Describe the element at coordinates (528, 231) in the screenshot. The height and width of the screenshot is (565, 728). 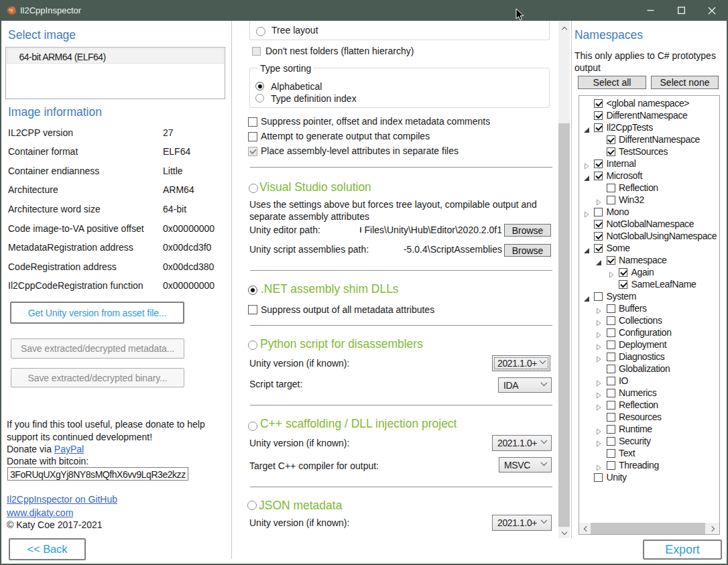
I see `browse-editor-path-button: Browse` at that location.